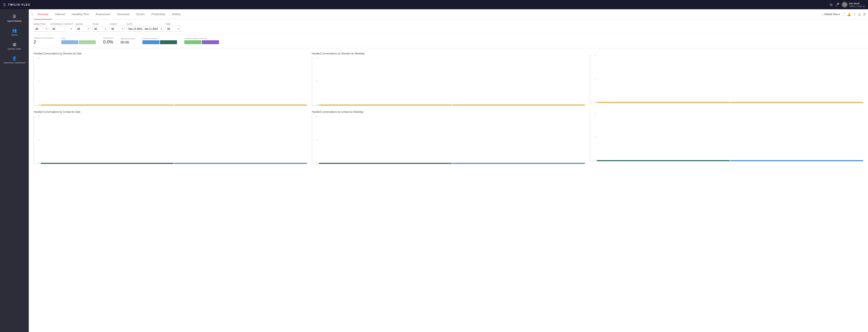 The width and height of the screenshot is (868, 332). What do you see at coordinates (117, 29) in the screenshot?
I see `agent-select: All` at bounding box center [117, 29].